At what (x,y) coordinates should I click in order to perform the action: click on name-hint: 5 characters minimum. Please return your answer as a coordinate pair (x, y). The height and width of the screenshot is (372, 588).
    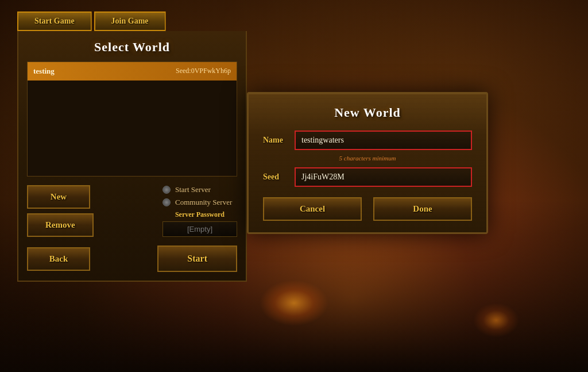
    Looking at the image, I should click on (368, 158).